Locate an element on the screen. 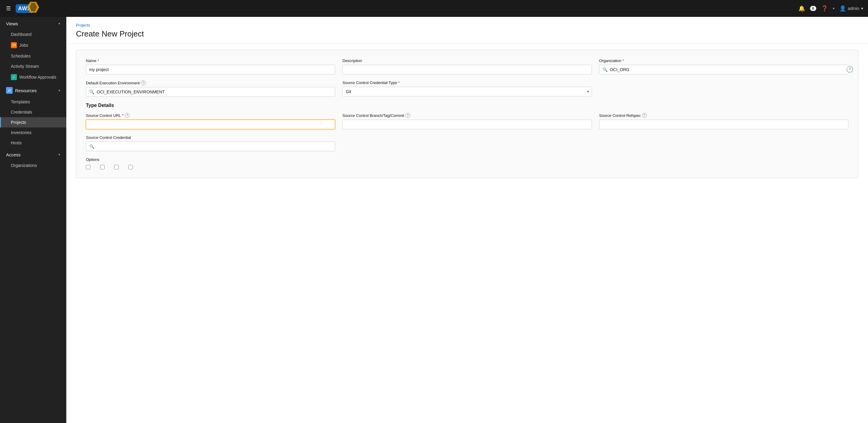 The width and height of the screenshot is (868, 423). sidebar-item-templates: Templates is located at coordinates (33, 102).